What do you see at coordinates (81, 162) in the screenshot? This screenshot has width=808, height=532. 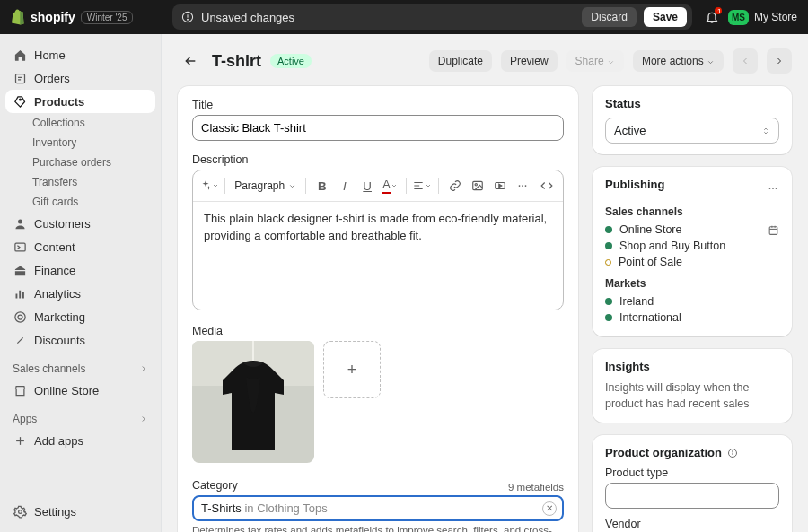 I see `nav-purchase-orders: Purchase orders` at bounding box center [81, 162].